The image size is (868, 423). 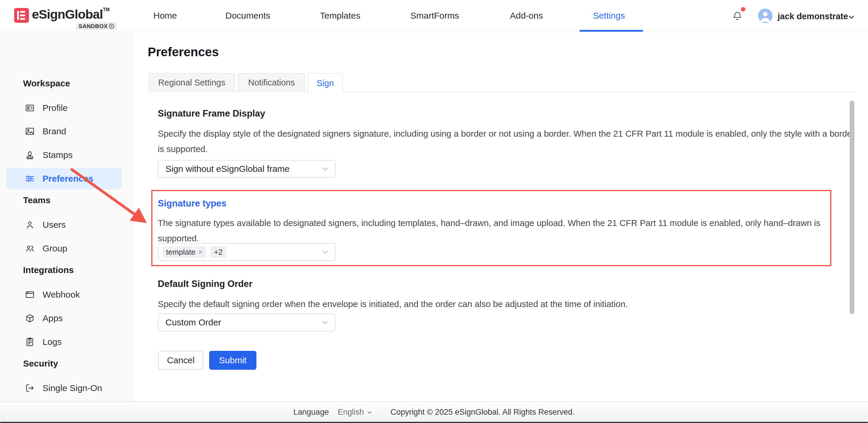 I want to click on tab-sign: Sign, so click(x=326, y=83).